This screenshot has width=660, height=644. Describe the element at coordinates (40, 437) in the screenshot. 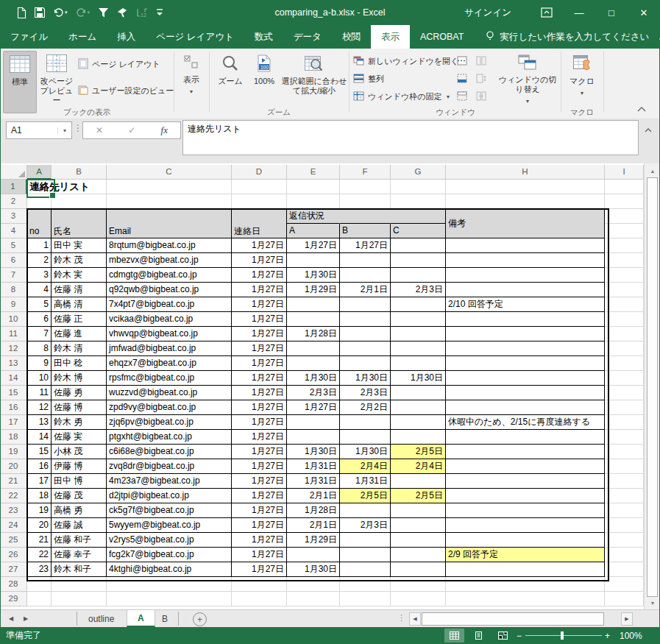

I see `cell-A18: 14` at that location.